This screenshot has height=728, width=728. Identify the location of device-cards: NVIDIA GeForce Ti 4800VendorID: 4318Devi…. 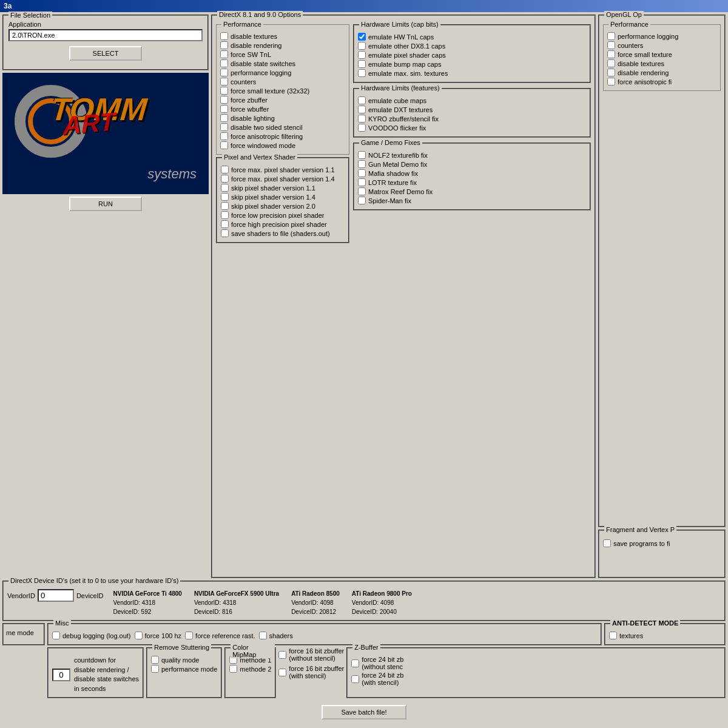
(263, 603).